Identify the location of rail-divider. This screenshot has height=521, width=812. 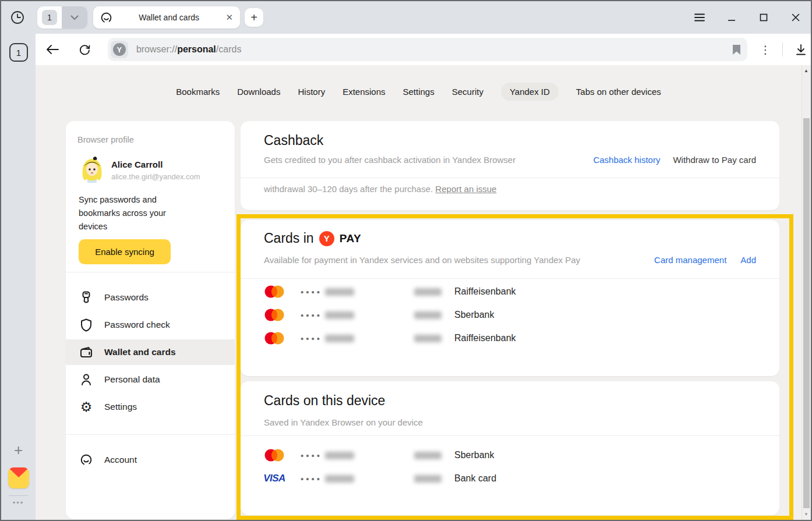
(19, 496).